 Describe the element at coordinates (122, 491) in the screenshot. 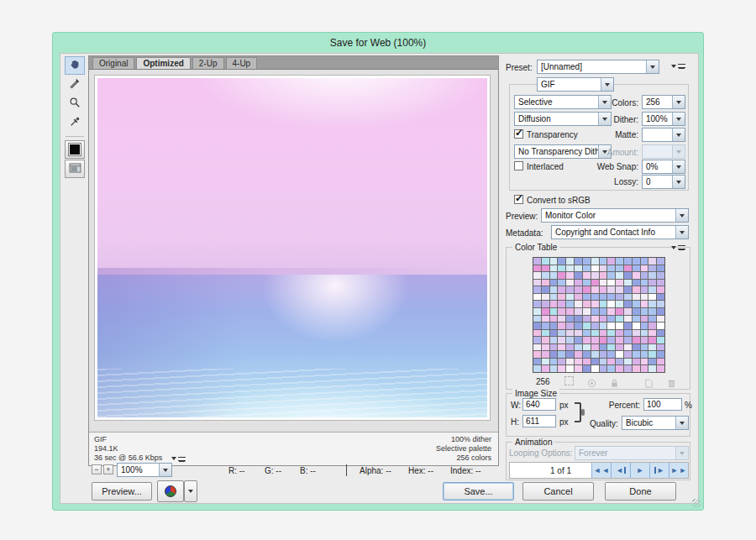

I see `preview-button: Preview...` at that location.